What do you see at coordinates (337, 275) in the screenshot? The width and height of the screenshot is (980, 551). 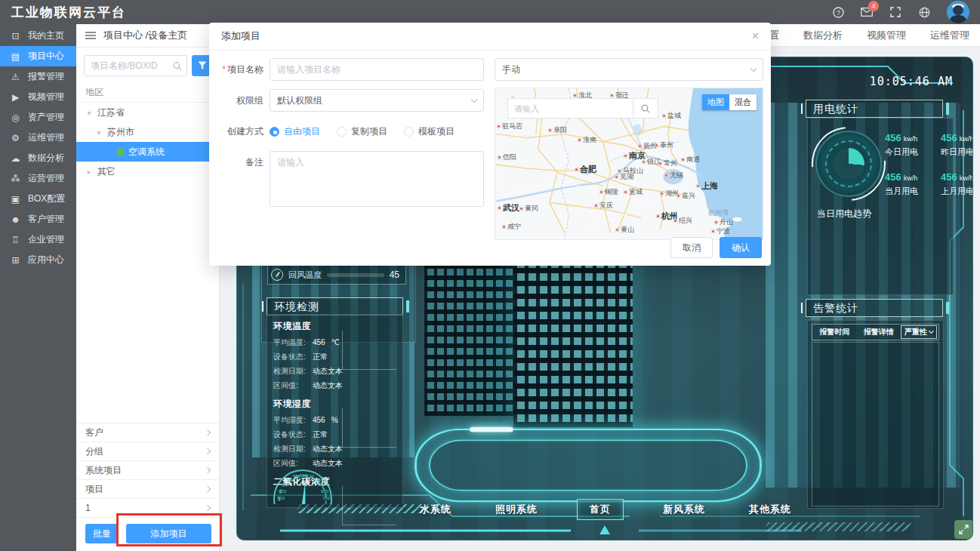 I see `return-air-row: 回风温度 45` at bounding box center [337, 275].